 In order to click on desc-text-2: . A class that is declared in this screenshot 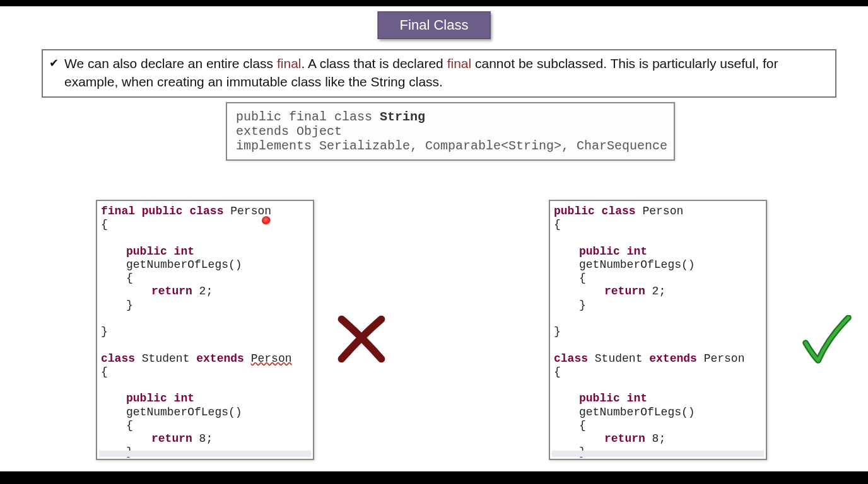, I will do `click(375, 63)`.